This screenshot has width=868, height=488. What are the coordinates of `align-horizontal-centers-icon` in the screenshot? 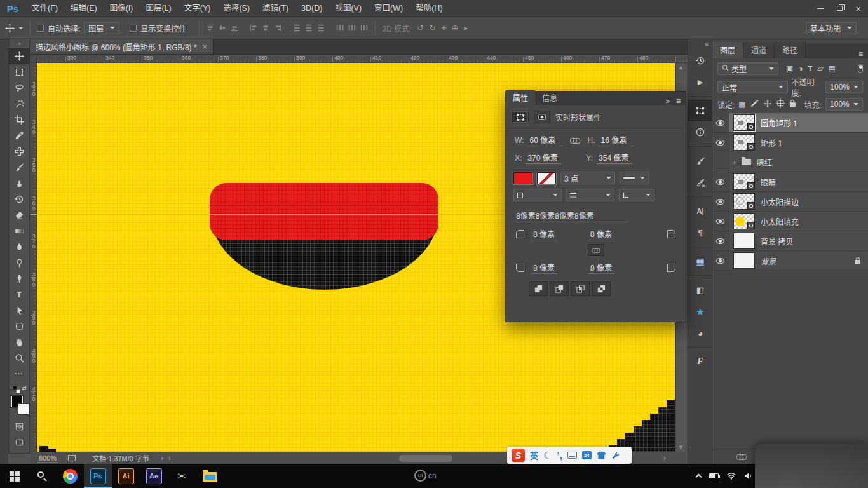 It's located at (266, 28).